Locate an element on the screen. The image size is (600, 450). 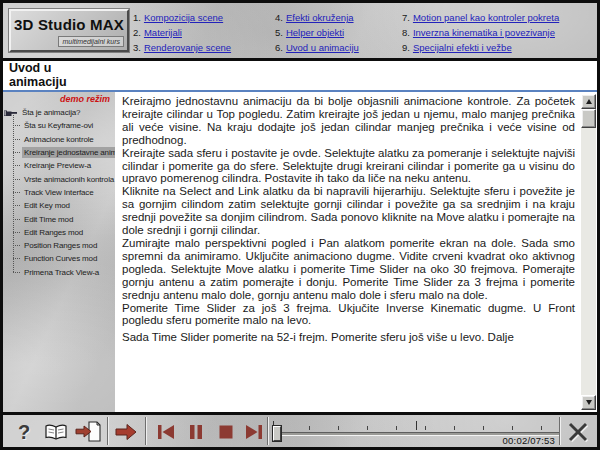
skip-to-start-button is located at coordinates (166, 432).